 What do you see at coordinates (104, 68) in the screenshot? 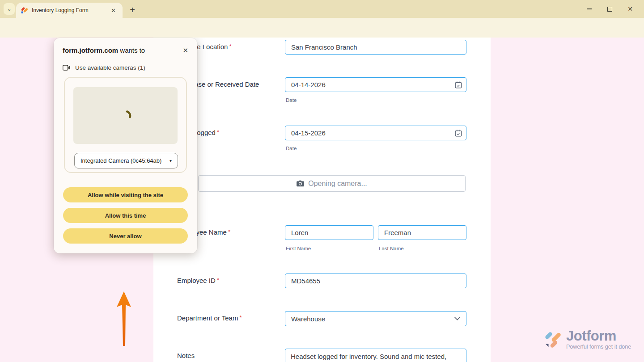
I see `popup-request-row: Use available cameras (1)` at bounding box center [104, 68].